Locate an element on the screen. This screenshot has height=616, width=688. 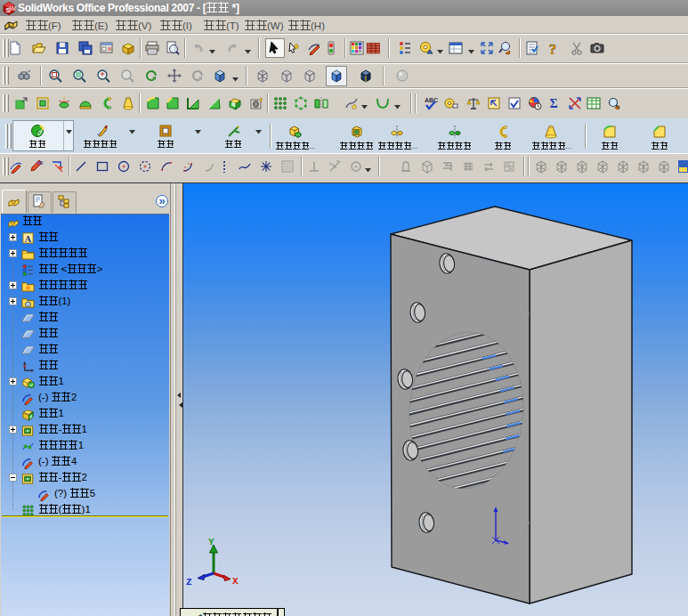
svg-text: X is located at coordinates (235, 581).